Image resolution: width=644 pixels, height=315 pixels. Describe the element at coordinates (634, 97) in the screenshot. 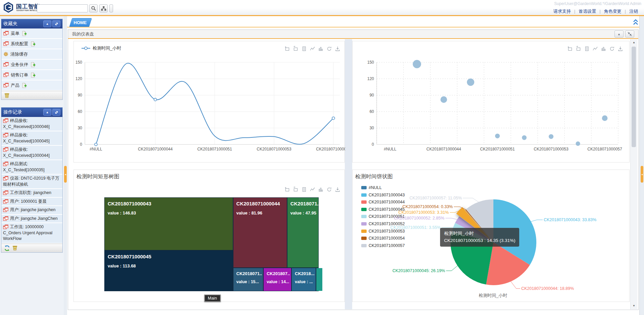

I see `scrollbar-thumb` at that location.